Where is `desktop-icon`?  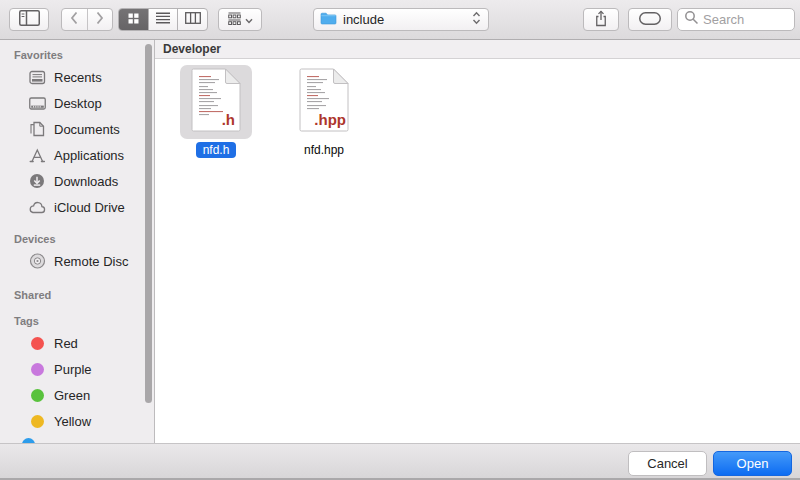 desktop-icon is located at coordinates (37, 103).